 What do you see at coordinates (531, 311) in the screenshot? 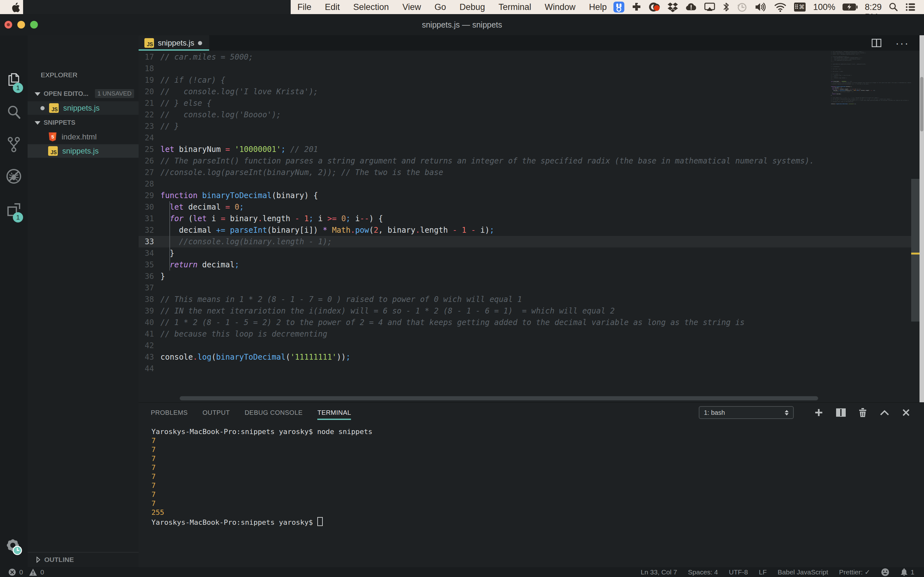
I see `code-line-39: 39// IN the next iterariotion the i(inde…` at bounding box center [531, 311].